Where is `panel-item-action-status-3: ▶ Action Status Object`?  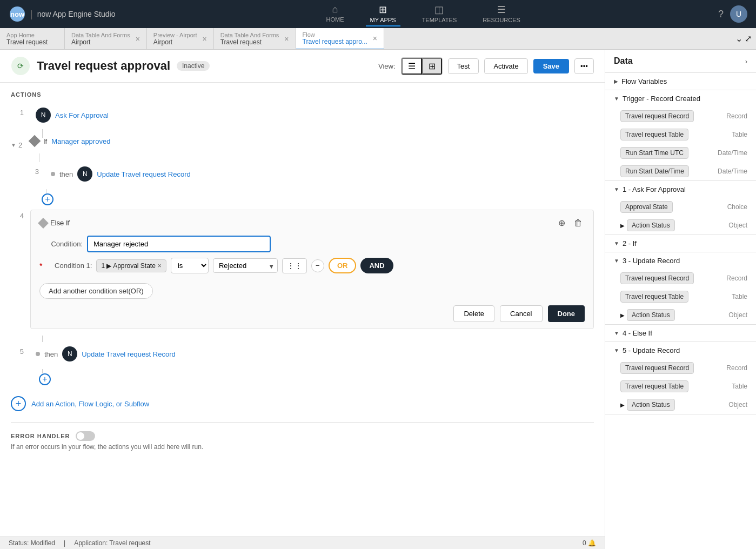
panel-item-action-status-3: ▶ Action Status Object is located at coordinates (681, 315).